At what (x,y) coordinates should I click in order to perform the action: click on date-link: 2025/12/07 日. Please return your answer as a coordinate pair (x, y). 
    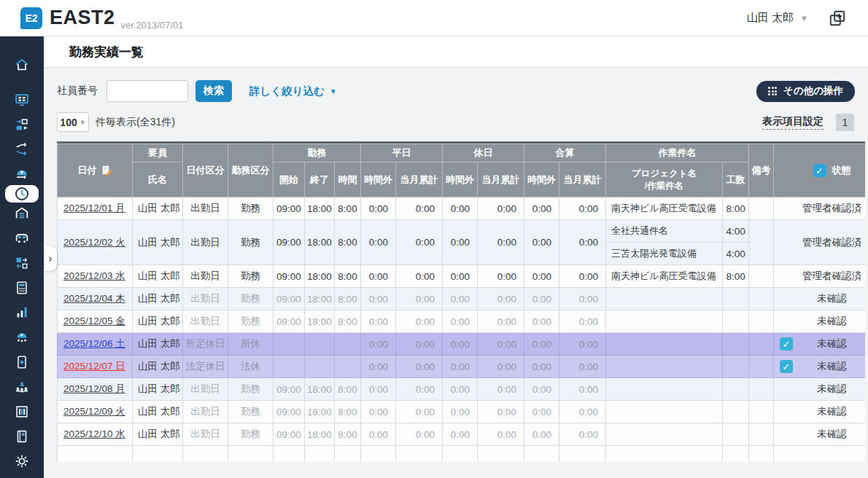
    Looking at the image, I should click on (95, 366).